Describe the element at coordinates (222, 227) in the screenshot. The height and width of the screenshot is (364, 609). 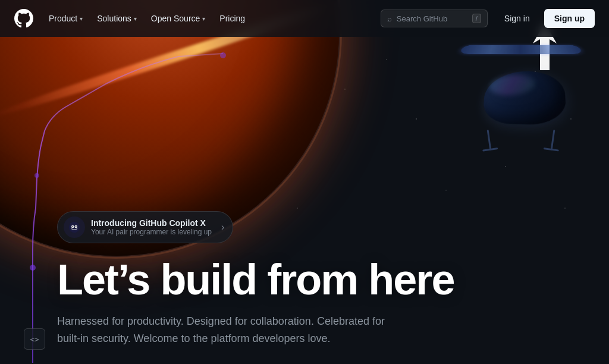
I see `announcement-arrow-icon: ›` at that location.